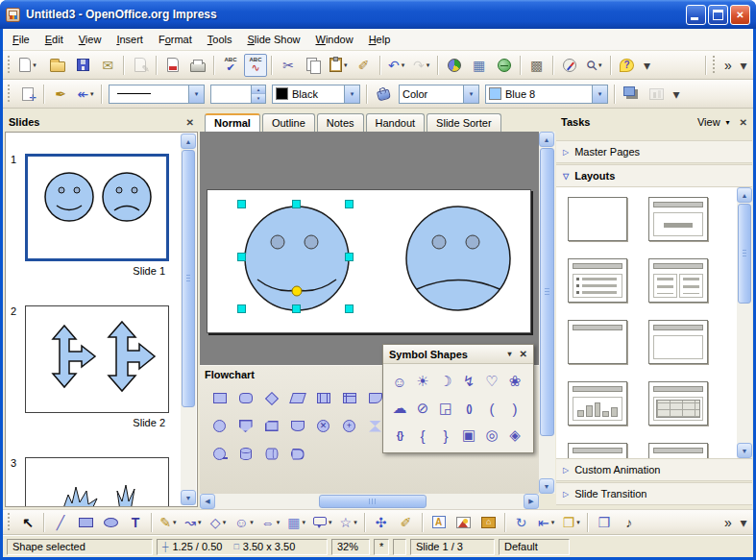 The height and width of the screenshot is (560, 756). I want to click on stars-button: ☆▾, so click(349, 523).